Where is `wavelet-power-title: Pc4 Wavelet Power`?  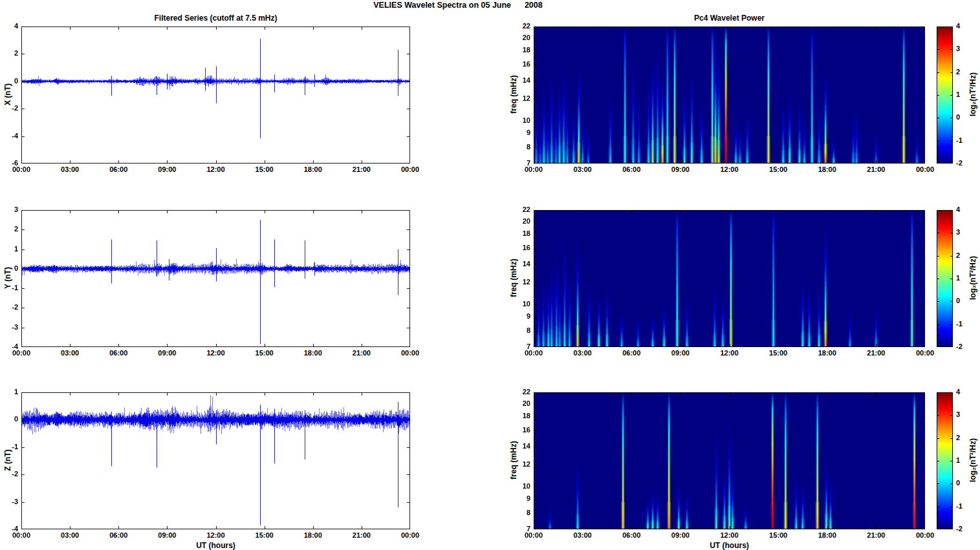 wavelet-power-title: Pc4 Wavelet Power is located at coordinates (730, 18).